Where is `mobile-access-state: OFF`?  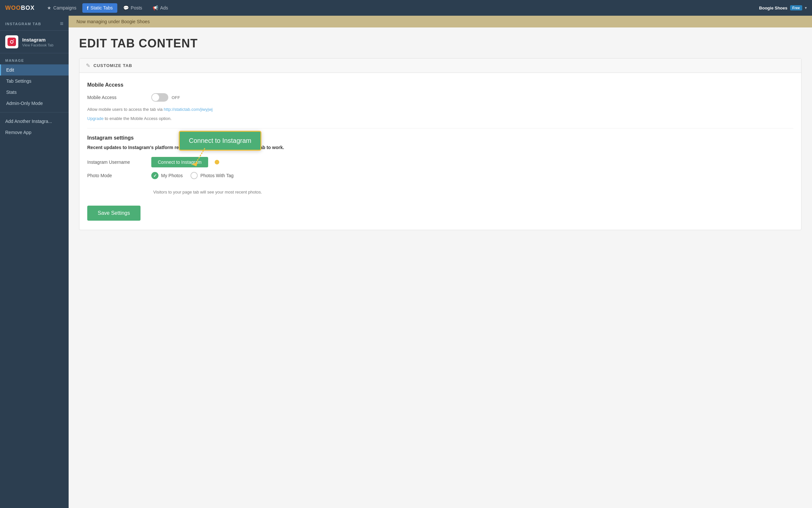 mobile-access-state: OFF is located at coordinates (176, 97).